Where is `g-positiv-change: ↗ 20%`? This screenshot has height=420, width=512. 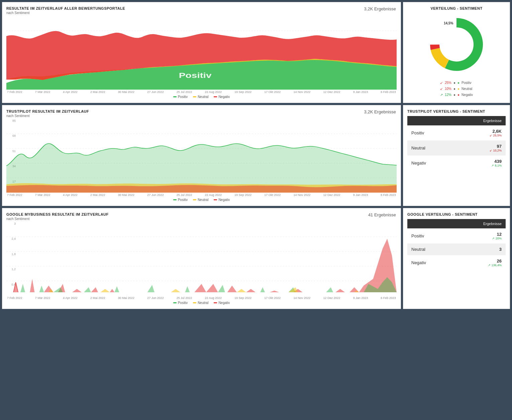
g-positiv-change: ↗ 20% is located at coordinates (479, 238).